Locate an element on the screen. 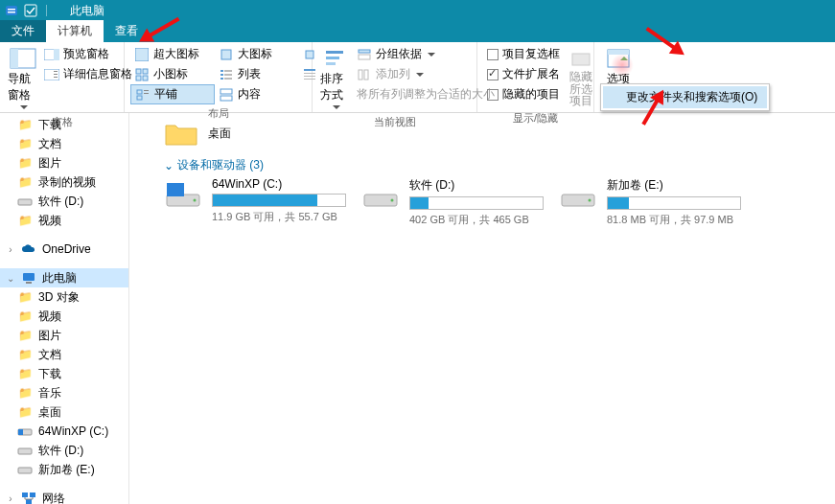  sidebar-item-desktop: 📁桌面 is located at coordinates (64, 412).